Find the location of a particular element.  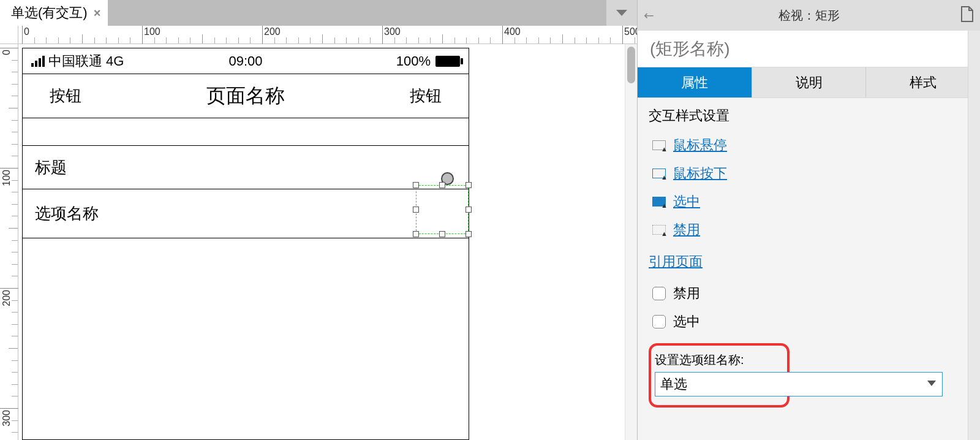

checkbox-selected is located at coordinates (659, 322).